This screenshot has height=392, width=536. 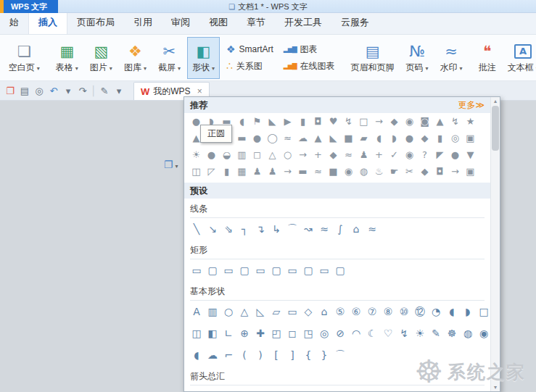 What do you see at coordinates (404, 312) in the screenshot?
I see `shape-icon: ⑩` at bounding box center [404, 312].